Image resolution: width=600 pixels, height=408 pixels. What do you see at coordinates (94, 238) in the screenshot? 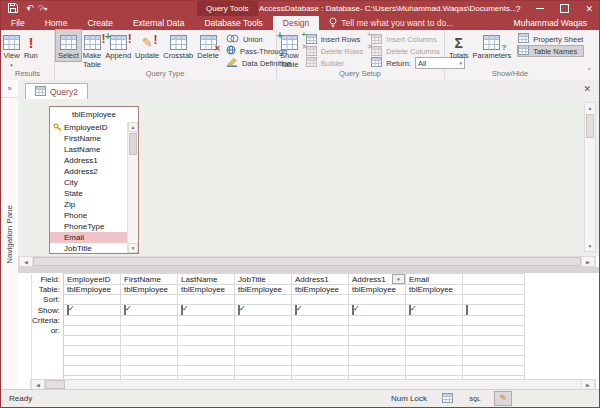
I see `field-item: Email` at bounding box center [94, 238].